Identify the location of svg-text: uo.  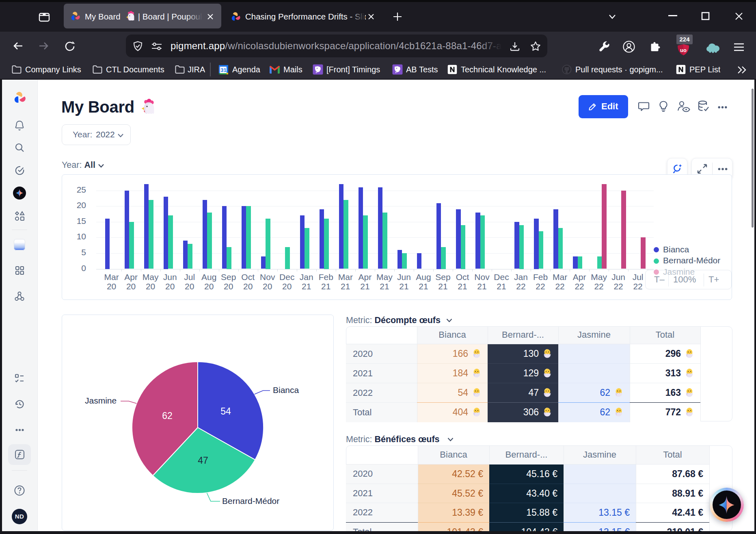
(683, 50).